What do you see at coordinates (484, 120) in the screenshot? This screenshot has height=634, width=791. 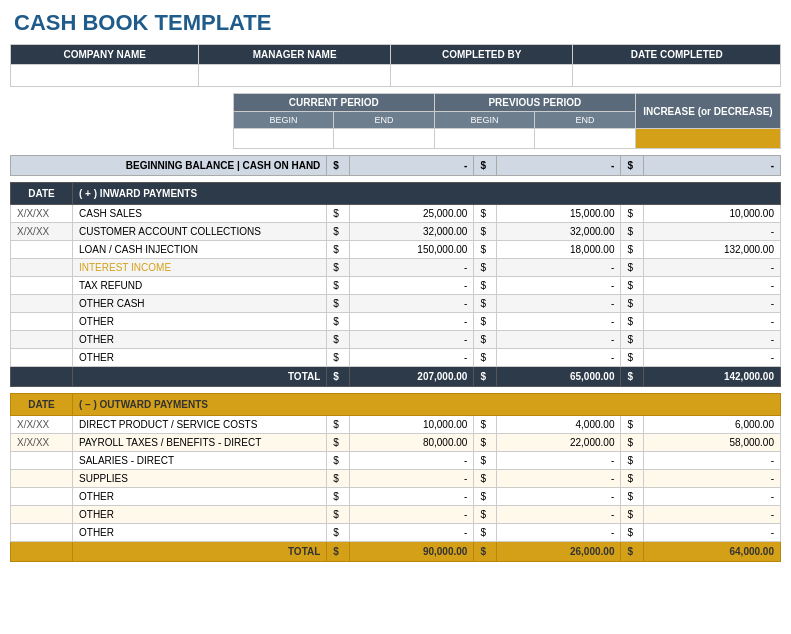 I see `previous-begin-header: BEGIN` at bounding box center [484, 120].